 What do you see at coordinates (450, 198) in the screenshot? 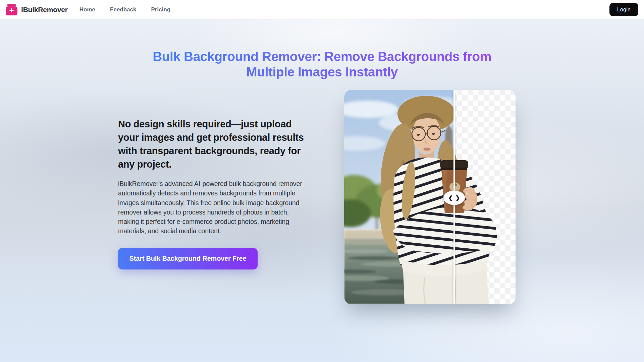
I see `chevron-left-icon: ❮` at bounding box center [450, 198].